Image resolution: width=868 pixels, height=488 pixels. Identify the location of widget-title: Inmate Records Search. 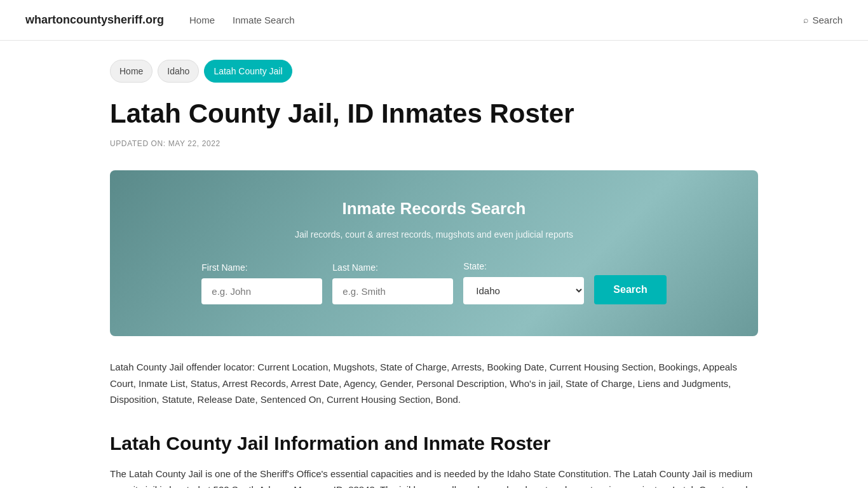
(434, 209).